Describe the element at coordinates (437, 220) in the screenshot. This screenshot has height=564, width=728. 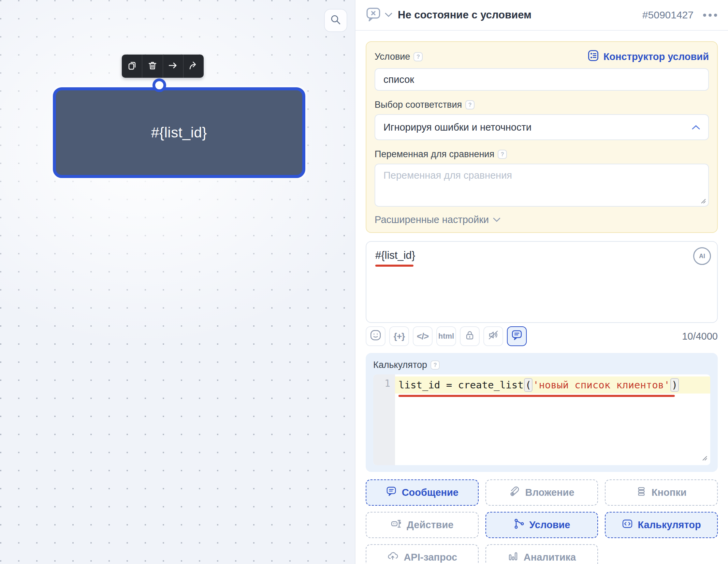
I see `advanced-settings-toggle: Расширенные настройки` at that location.